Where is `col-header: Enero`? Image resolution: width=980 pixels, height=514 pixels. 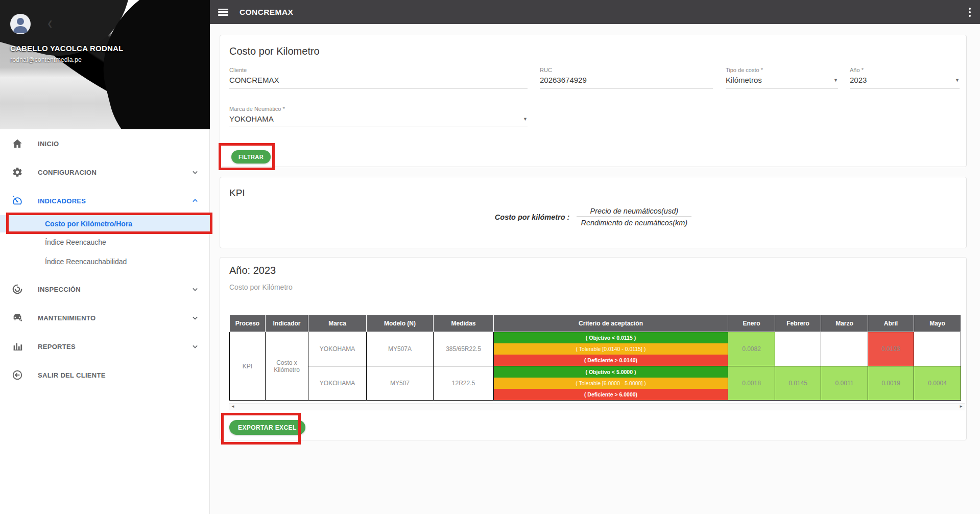
col-header: Enero is located at coordinates (752, 324).